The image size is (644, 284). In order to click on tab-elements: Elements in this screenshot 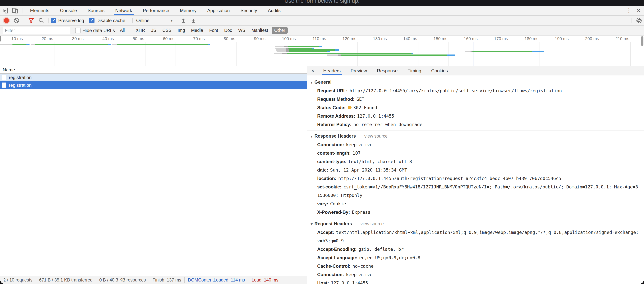, I will do `click(40, 11)`.